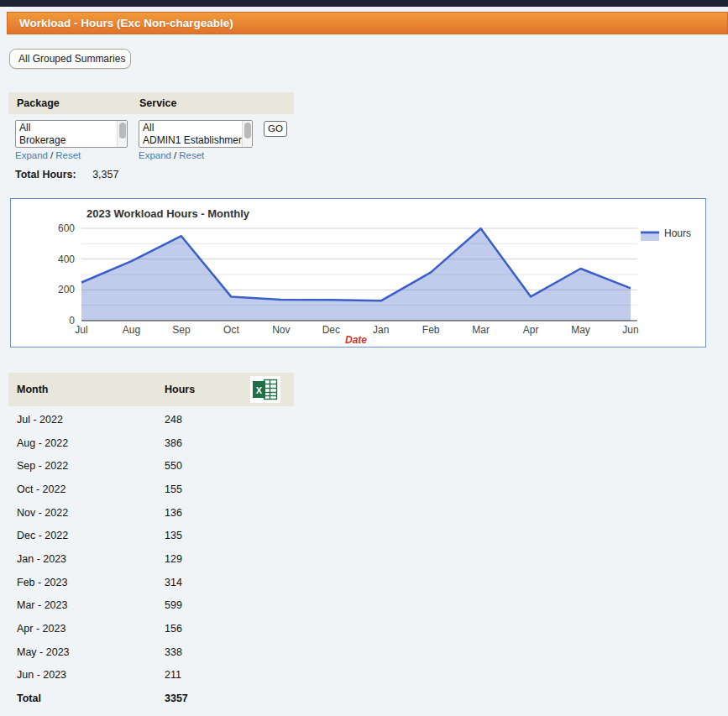 This screenshot has width=728, height=716. What do you see at coordinates (45, 175) in the screenshot?
I see `total-hours-label: Total Hours:` at bounding box center [45, 175].